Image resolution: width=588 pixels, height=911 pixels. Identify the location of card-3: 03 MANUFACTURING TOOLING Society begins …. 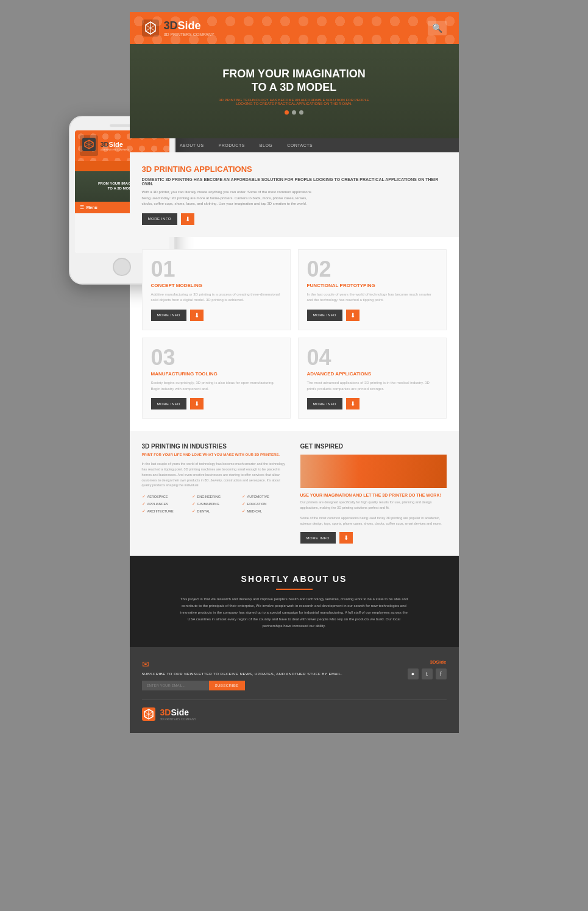
(216, 378).